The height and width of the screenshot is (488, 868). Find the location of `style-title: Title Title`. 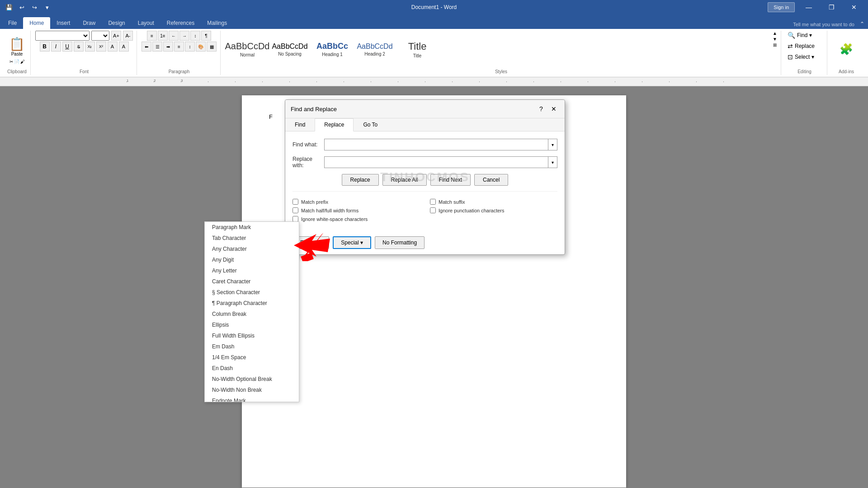

style-title: Title Title is located at coordinates (417, 49).